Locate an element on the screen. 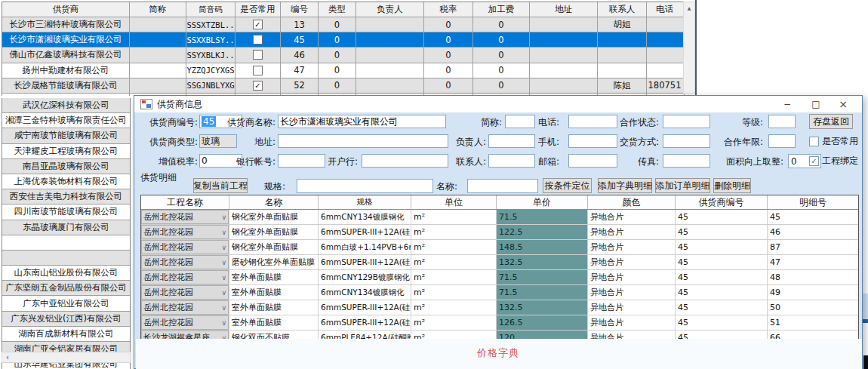 The width and height of the screenshot is (868, 369). left-list-item: 上海优泰装饰材料有限公司 is located at coordinates (66, 182).